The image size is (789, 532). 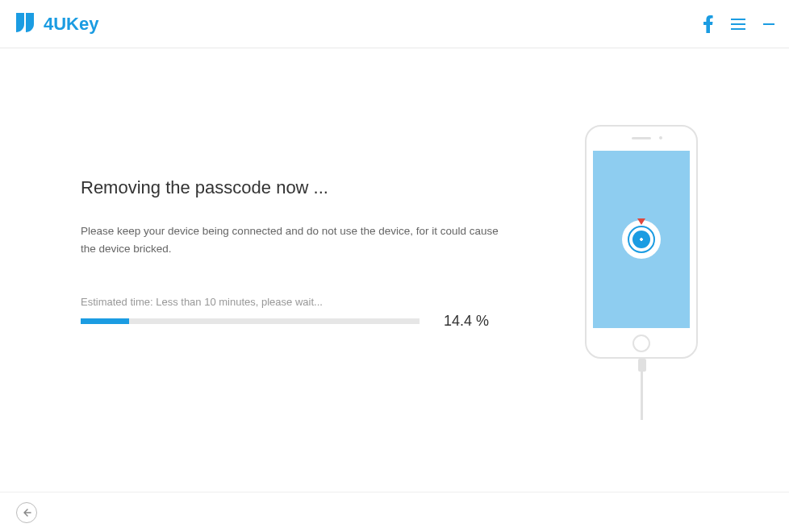 What do you see at coordinates (641, 239) in the screenshot?
I see `compass-icon` at bounding box center [641, 239].